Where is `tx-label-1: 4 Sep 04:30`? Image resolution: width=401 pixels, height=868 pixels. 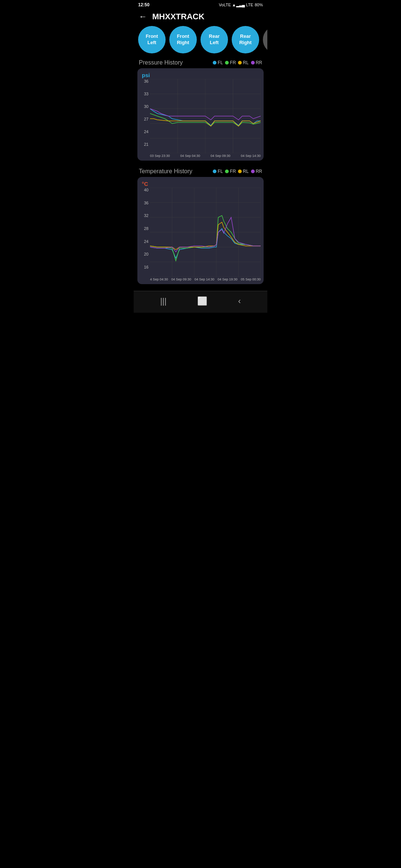
tx-label-1: 4 Sep 04:30 is located at coordinates (159, 279).